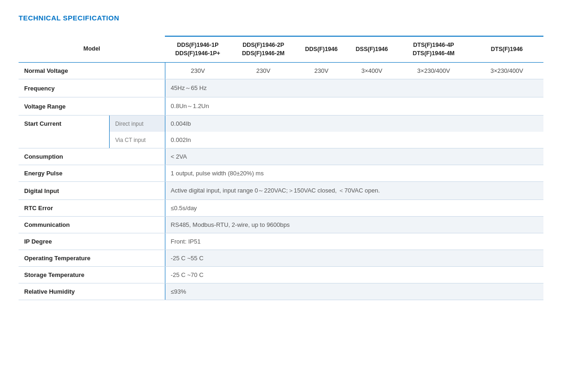  I want to click on row-label: Relative Humidity, so click(92, 292).